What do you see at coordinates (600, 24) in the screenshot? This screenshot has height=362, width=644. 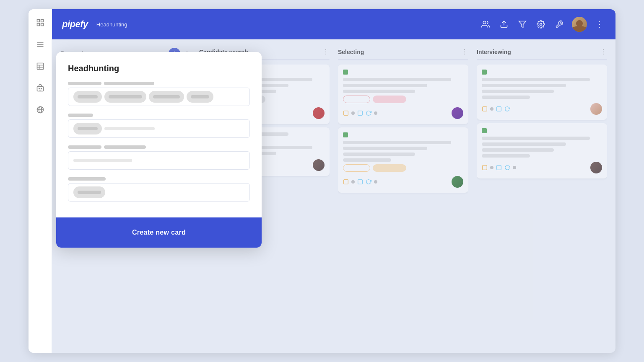 I see `more-options-icon: ⋮` at bounding box center [600, 24].